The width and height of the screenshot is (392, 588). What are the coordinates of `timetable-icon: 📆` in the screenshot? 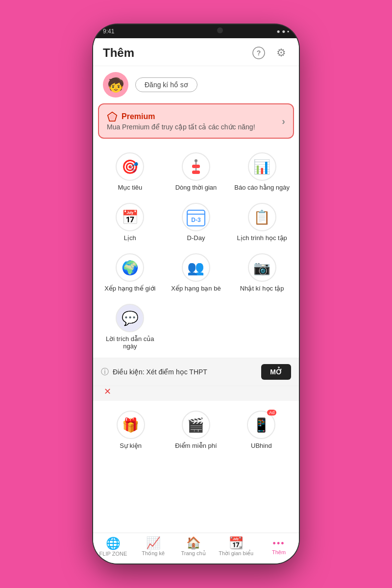 It's located at (236, 543).